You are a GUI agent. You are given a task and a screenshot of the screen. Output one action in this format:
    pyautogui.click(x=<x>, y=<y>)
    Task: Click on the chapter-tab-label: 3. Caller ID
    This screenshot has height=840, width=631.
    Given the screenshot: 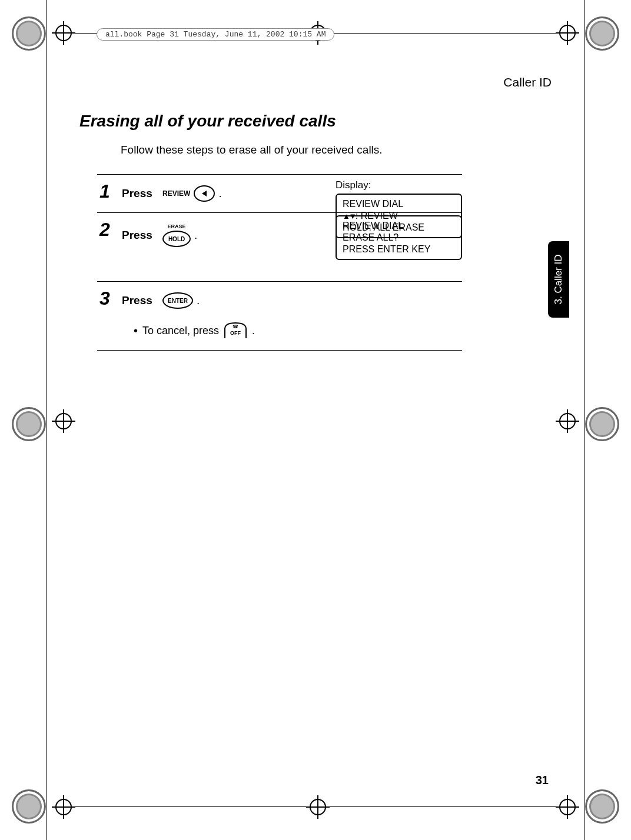 What is the action you would take?
    pyautogui.click(x=559, y=279)
    